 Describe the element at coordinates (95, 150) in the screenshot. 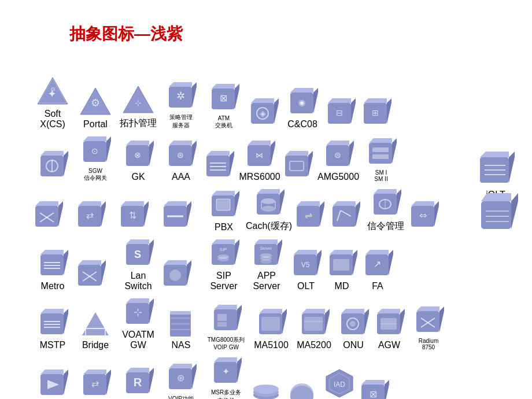

I see `sgw-icon: ⊙` at that location.